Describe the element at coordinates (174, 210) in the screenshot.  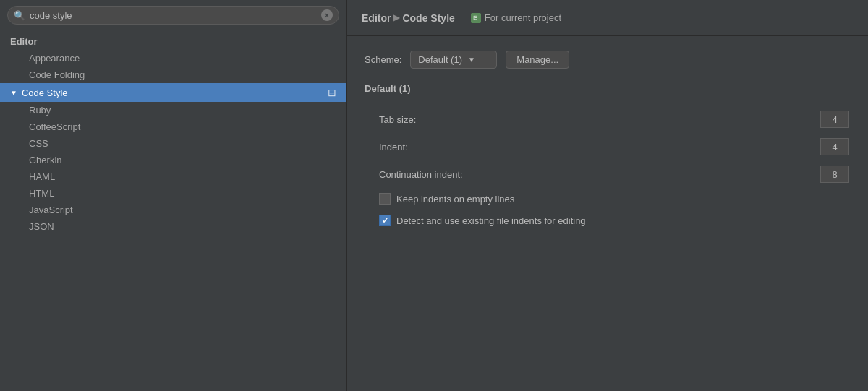
I see `sidebar-item-javascript: JavaScript` at that location.